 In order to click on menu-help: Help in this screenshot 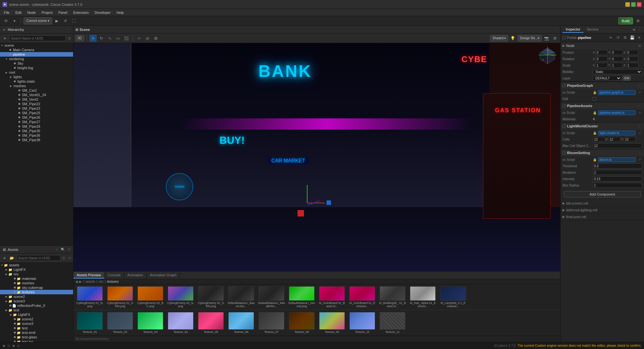, I will do `click(120, 13)`.